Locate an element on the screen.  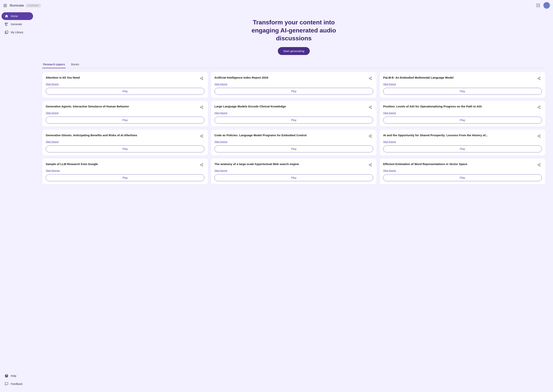
hero-title: Transform your content into engaging AI-… is located at coordinates (294, 30).